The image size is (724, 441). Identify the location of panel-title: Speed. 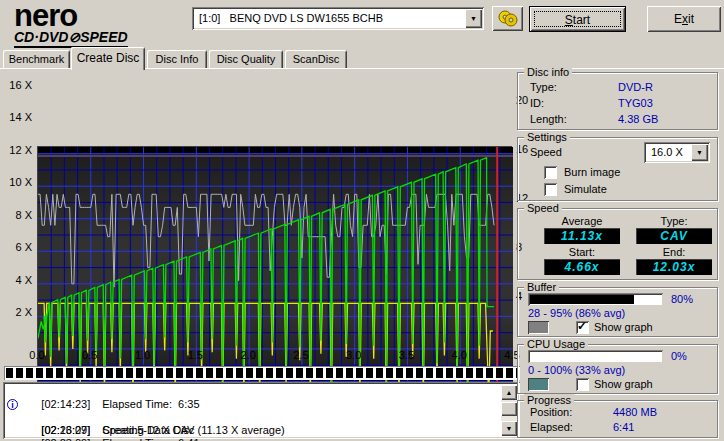
(543, 208).